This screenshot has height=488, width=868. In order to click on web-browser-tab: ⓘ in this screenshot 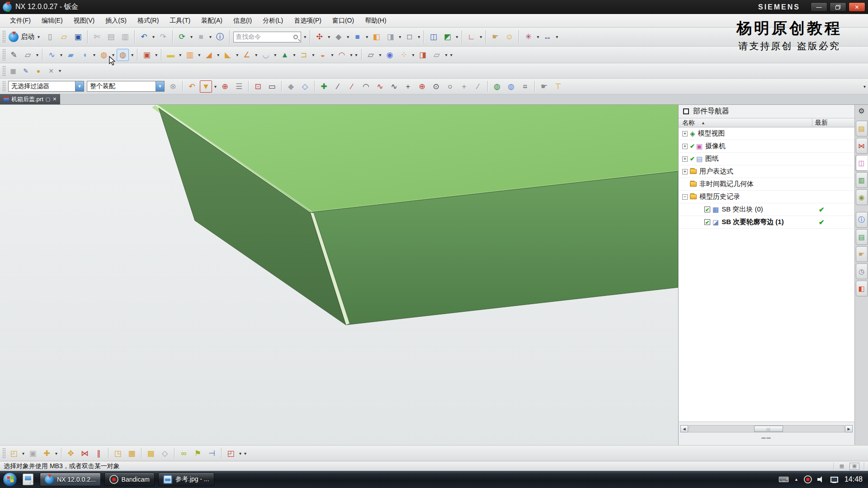, I will do `click(862, 220)`.